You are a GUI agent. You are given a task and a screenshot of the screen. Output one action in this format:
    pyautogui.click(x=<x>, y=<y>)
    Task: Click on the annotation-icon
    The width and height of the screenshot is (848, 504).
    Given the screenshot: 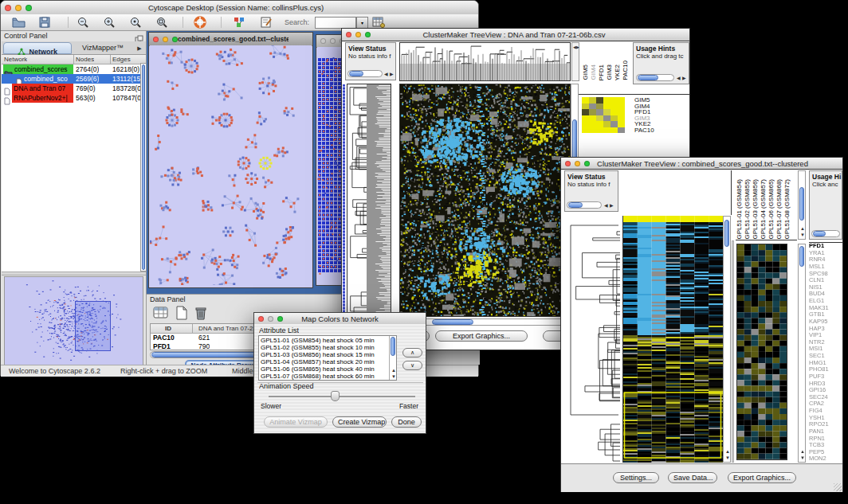 What is the action you would take?
    pyautogui.click(x=266, y=24)
    